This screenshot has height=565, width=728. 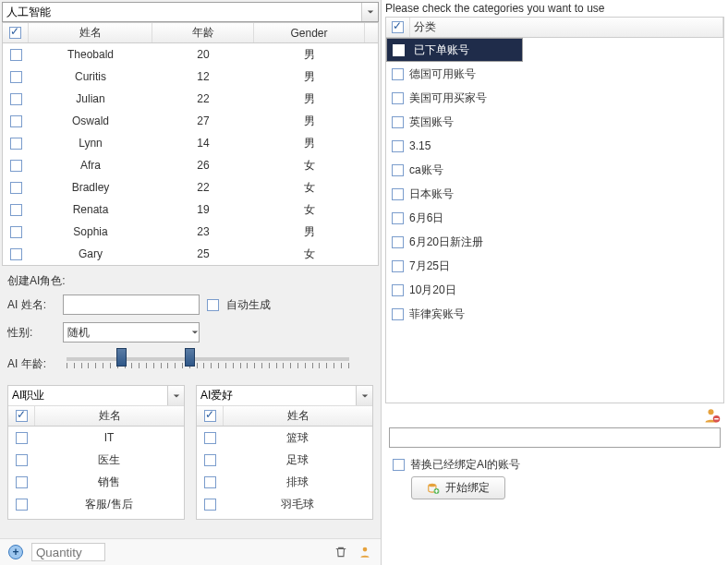 I want to click on trash-icon, so click(x=341, y=552).